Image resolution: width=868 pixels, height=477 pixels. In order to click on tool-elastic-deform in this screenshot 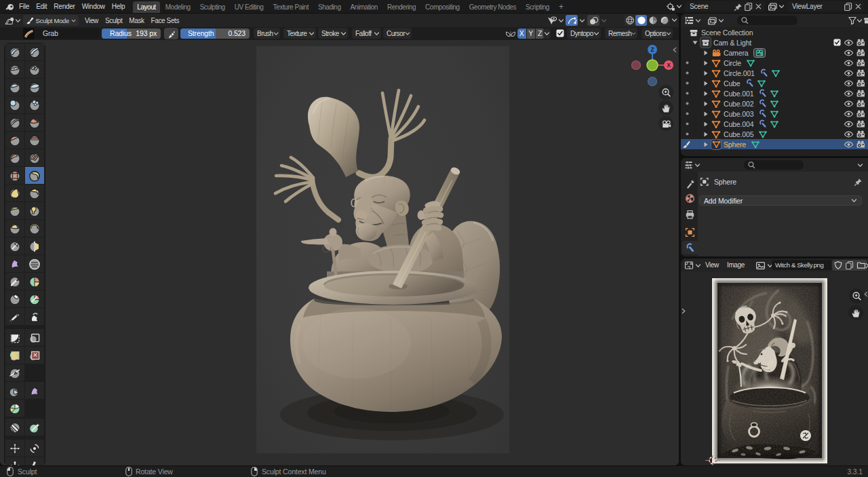, I will do `click(15, 193)`.